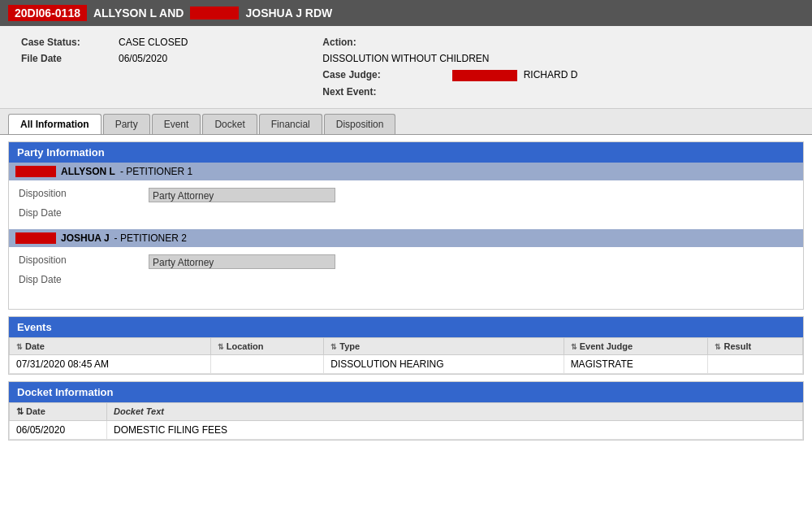  I want to click on judge-name: RICHARD D, so click(551, 75).